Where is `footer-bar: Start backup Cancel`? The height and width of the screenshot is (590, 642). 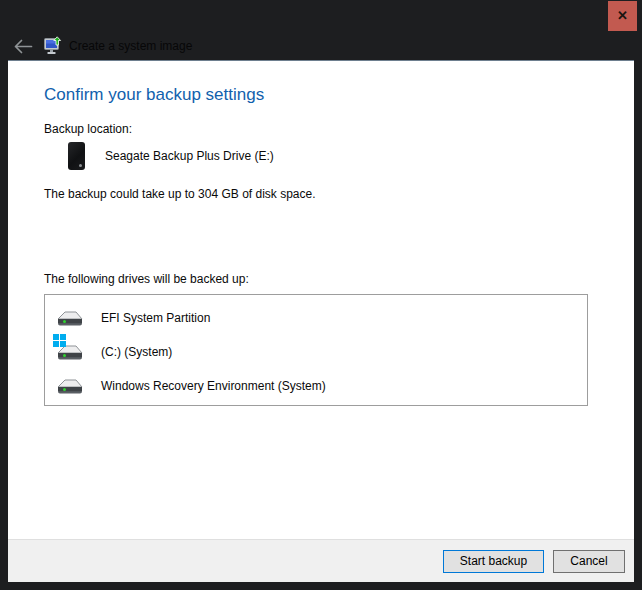
footer-bar: Start backup Cancel is located at coordinates (321, 560).